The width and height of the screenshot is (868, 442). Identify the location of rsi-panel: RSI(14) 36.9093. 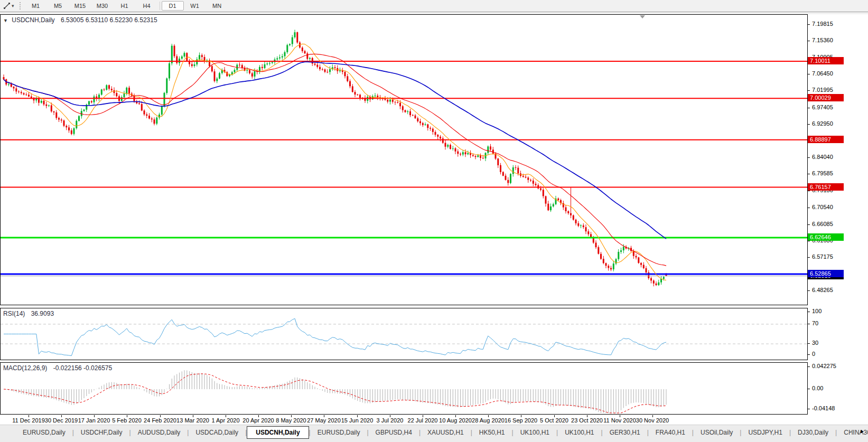
(404, 334).